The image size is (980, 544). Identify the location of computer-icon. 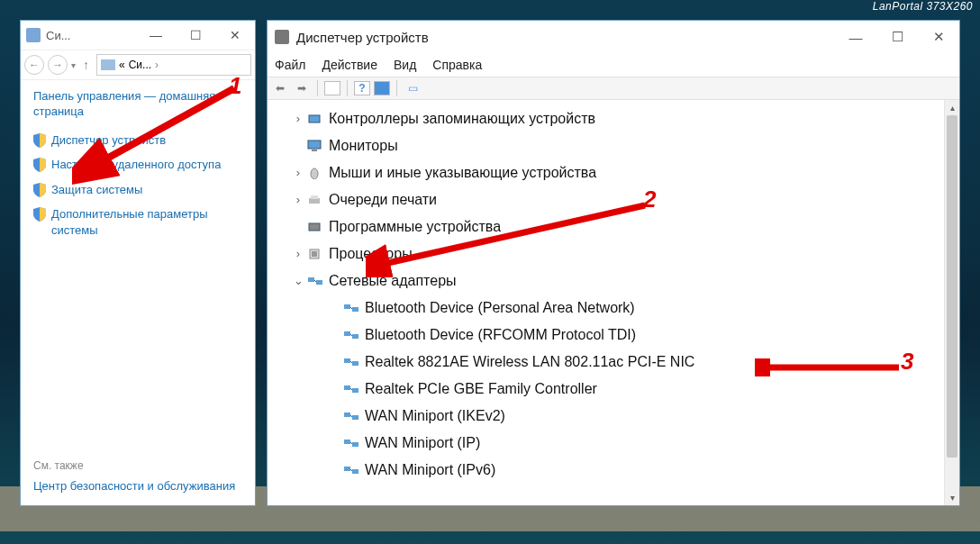
(108, 65).